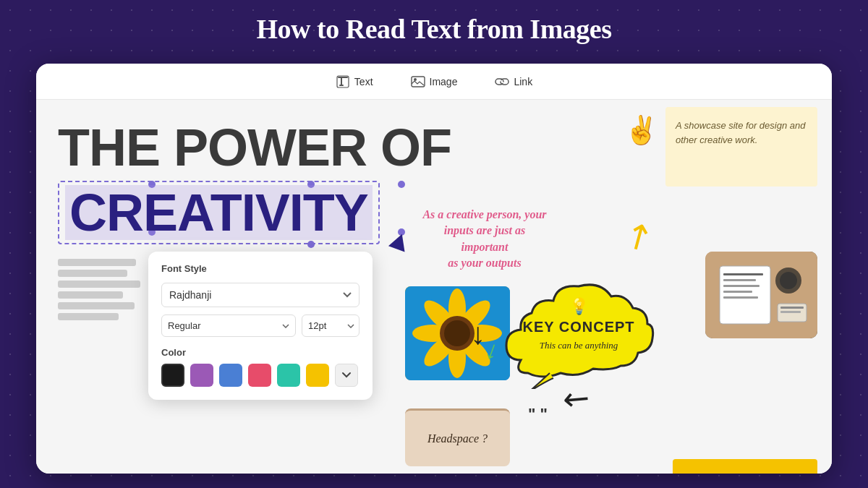  What do you see at coordinates (761, 295) in the screenshot?
I see `desk-image` at bounding box center [761, 295].